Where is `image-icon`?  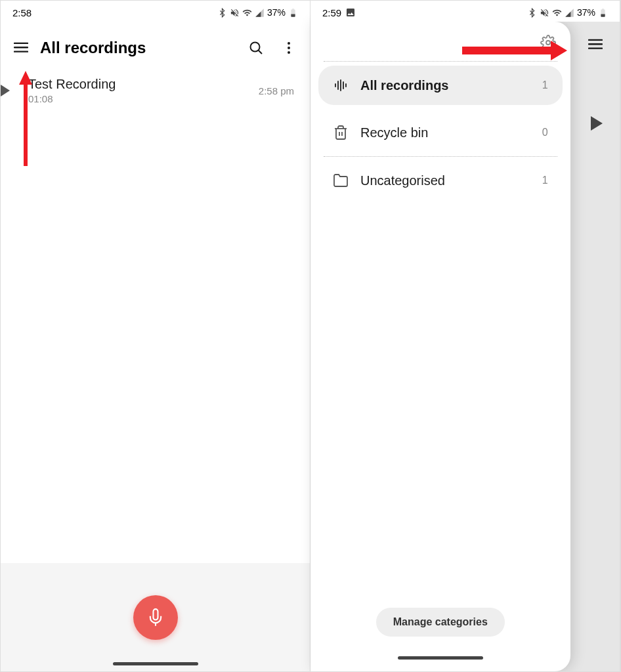 image-icon is located at coordinates (351, 12).